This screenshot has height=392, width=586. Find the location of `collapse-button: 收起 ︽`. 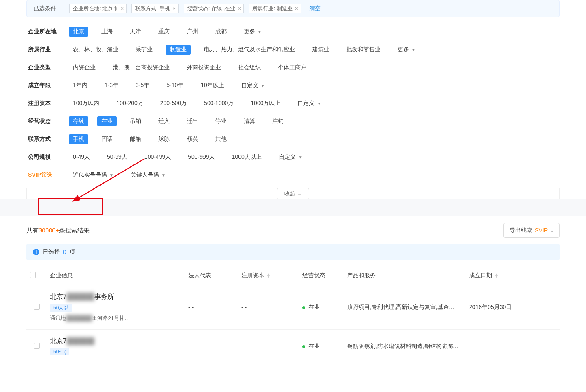

collapse-button: 收起 ︽ is located at coordinates (293, 194).